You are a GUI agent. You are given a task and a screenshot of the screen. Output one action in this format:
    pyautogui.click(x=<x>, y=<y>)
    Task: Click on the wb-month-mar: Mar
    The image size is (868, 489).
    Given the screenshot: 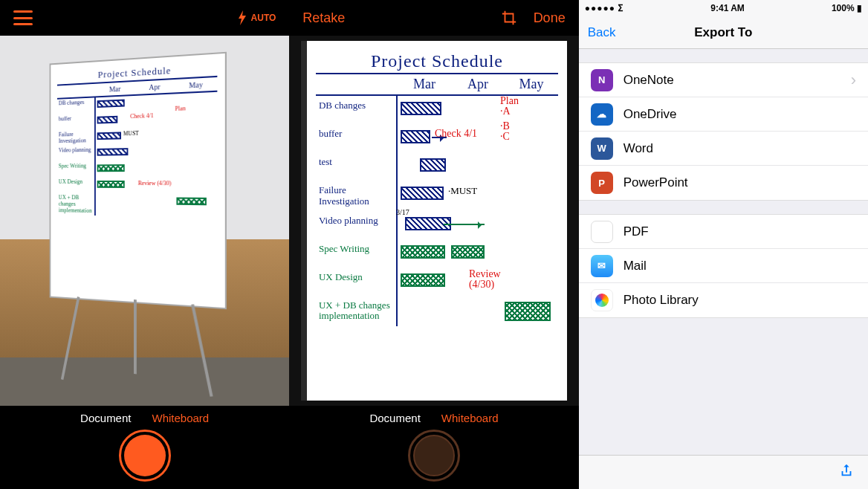 What is the action you would take?
    pyautogui.click(x=424, y=85)
    